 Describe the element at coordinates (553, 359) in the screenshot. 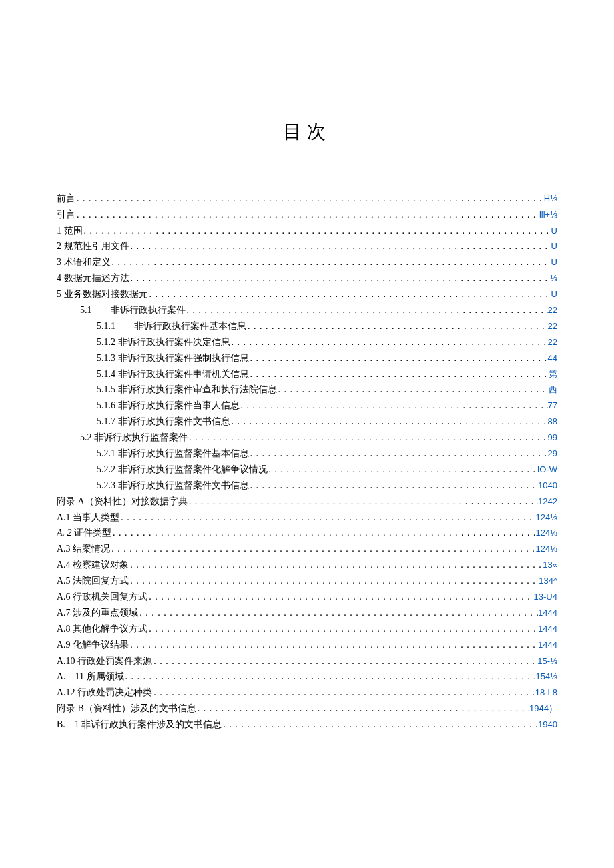

I see `toc-entry-page: 44` at that location.